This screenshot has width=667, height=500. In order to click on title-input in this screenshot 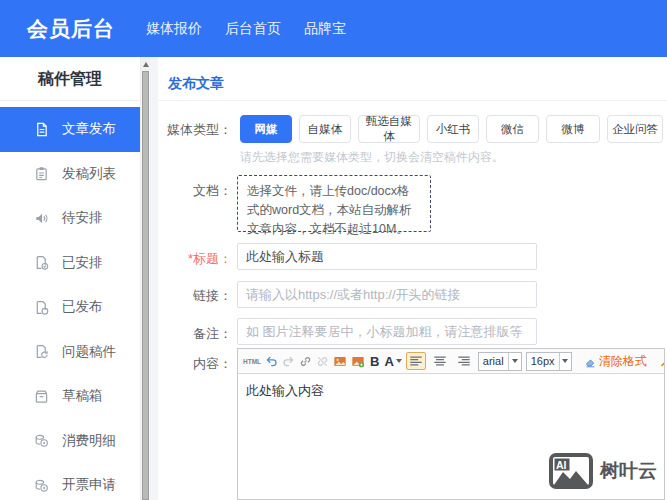, I will do `click(387, 256)`.